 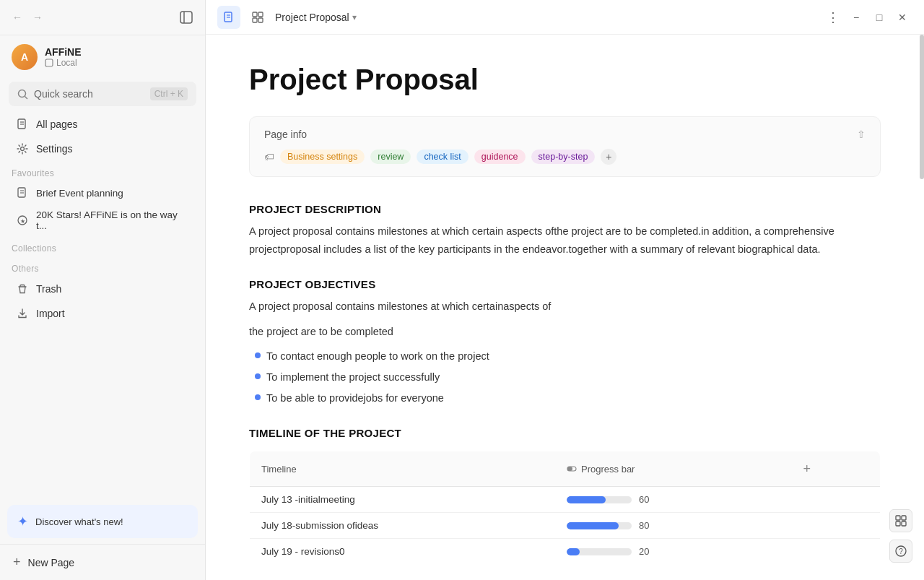 What do you see at coordinates (807, 469) in the screenshot?
I see `add-column-button: +` at bounding box center [807, 469].